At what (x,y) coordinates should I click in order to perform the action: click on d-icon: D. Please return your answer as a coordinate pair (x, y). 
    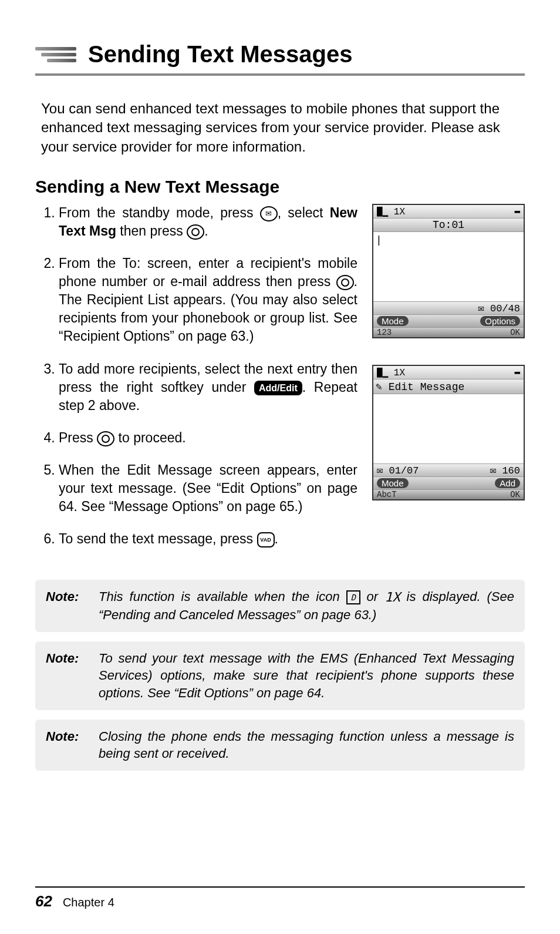
    Looking at the image, I should click on (353, 597).